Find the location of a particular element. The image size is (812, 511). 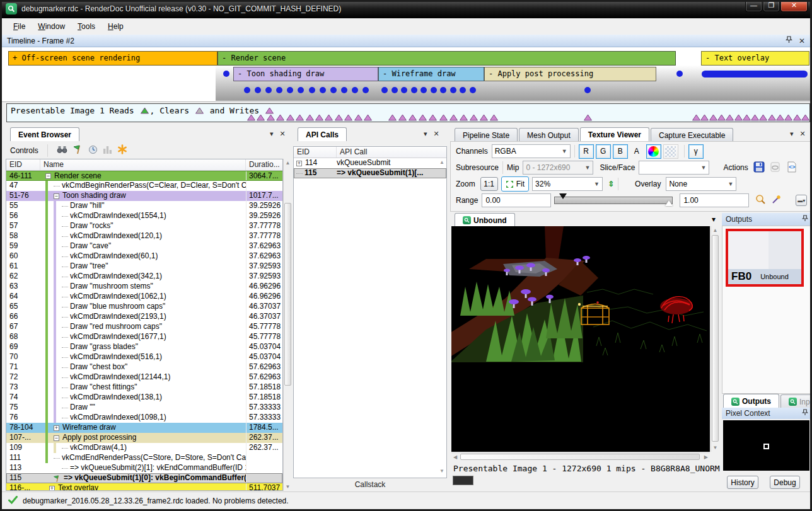

channel-b-button: B is located at coordinates (620, 151).